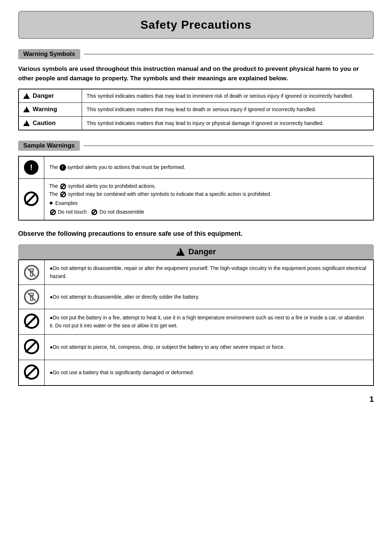  I want to click on danger-label-cell: Danger, so click(50, 96).